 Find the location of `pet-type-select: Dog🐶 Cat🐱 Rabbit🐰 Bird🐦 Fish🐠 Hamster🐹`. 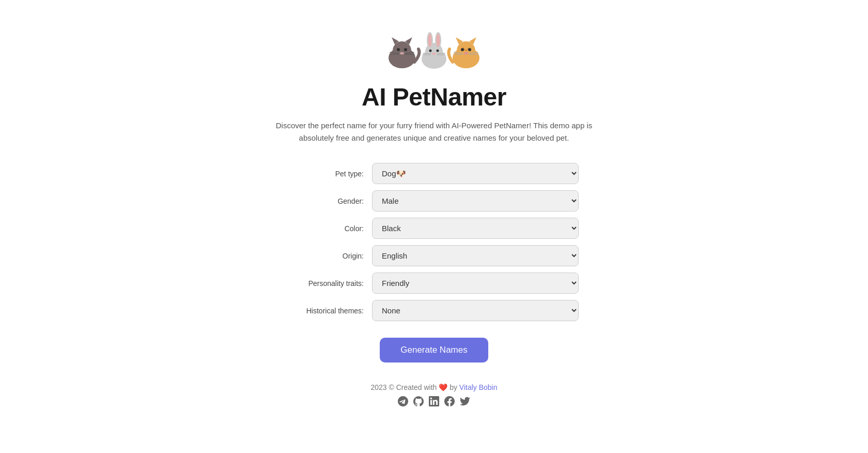

pet-type-select: Dog🐶 Cat🐱 Rabbit🐰 Bird🐦 Fish🐠 Hamster🐹 is located at coordinates (475, 174).